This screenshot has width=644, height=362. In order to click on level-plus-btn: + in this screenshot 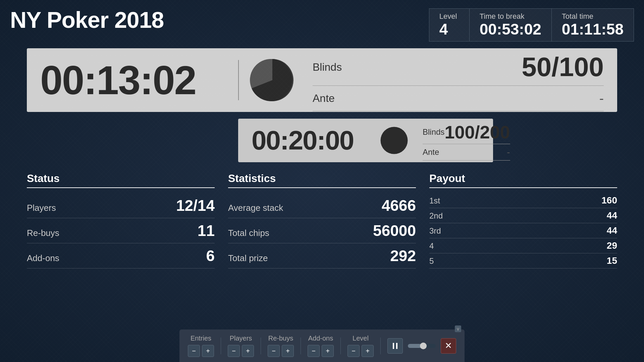, I will do `click(368, 351)`.